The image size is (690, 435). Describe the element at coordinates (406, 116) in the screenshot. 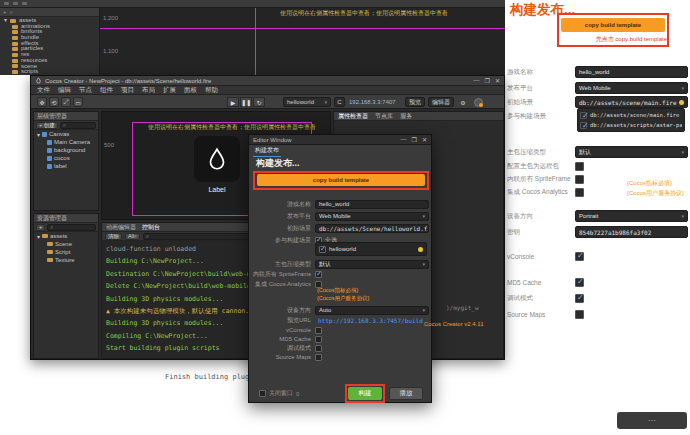

I see `tab-services: 服务` at that location.